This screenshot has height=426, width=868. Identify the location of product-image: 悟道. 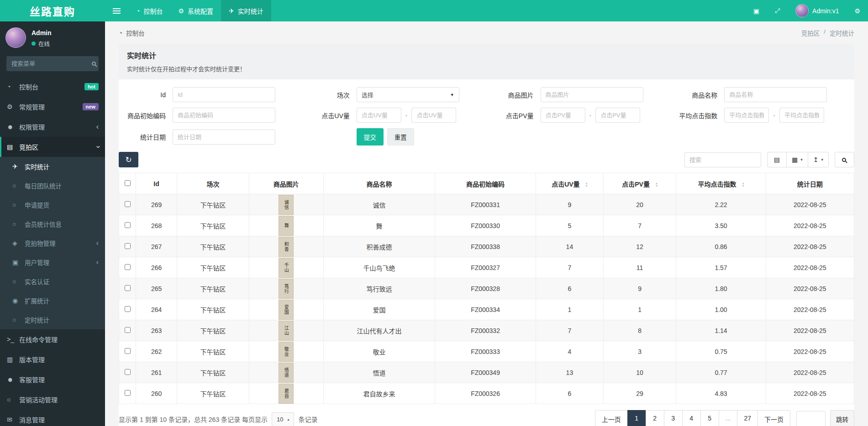
(286, 373).